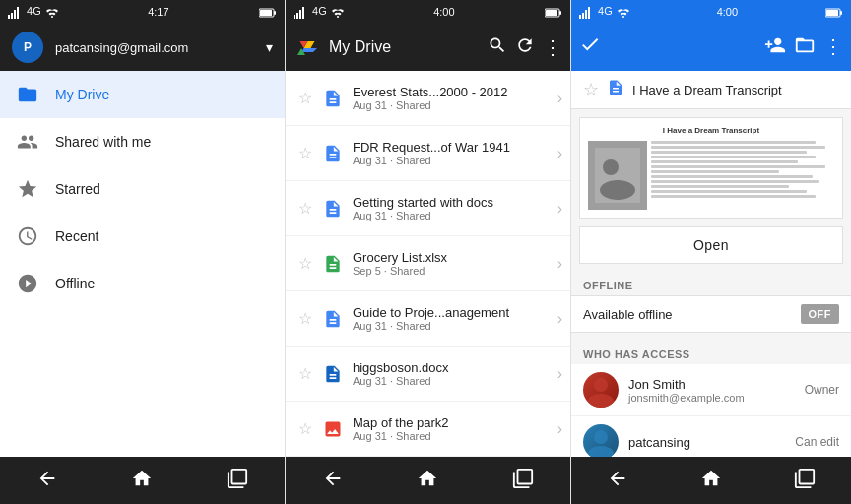 This screenshot has height=504, width=851. What do you see at coordinates (427, 12) in the screenshot?
I see `mid-status-bar: 4G 4:00` at bounding box center [427, 12].